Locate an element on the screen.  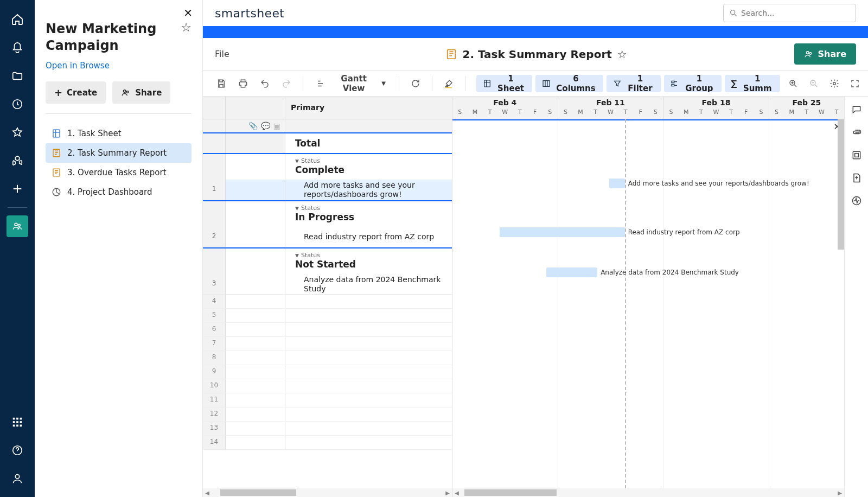
empty-row: 7 is located at coordinates (328, 344).